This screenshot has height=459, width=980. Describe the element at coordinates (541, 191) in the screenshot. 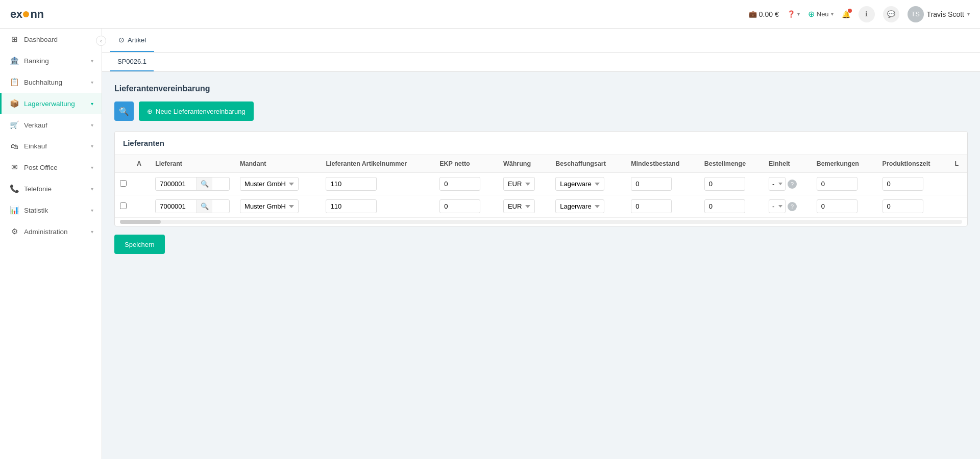

I see `table-wrapper: A Lieferant Mandant Lieferanten Artikeln…` at that location.